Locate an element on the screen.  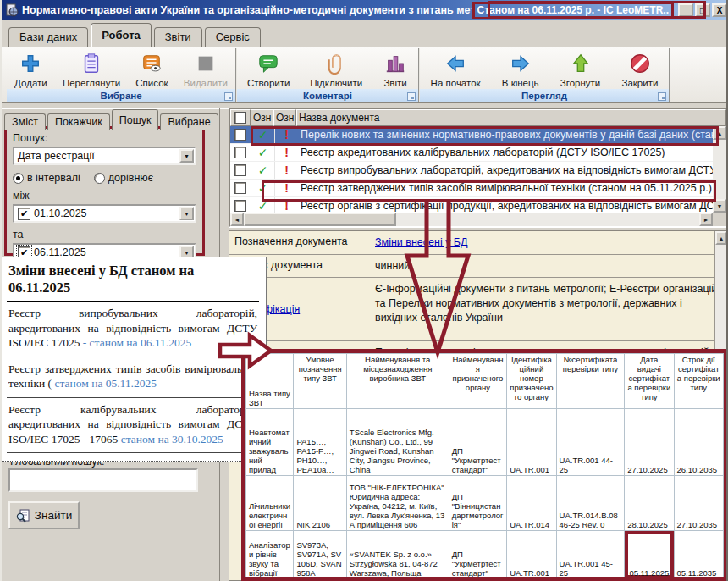
go-start-button: На початок is located at coordinates (455, 69).